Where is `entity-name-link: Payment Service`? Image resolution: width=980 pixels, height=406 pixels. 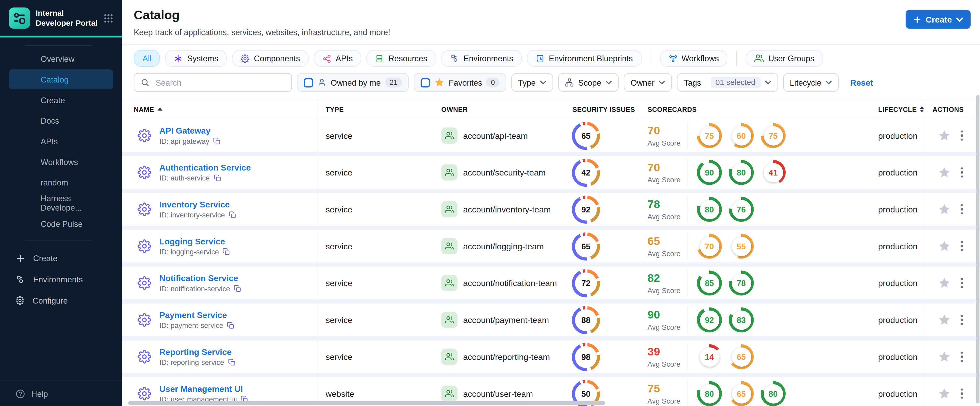 entity-name-link: Payment Service is located at coordinates (197, 315).